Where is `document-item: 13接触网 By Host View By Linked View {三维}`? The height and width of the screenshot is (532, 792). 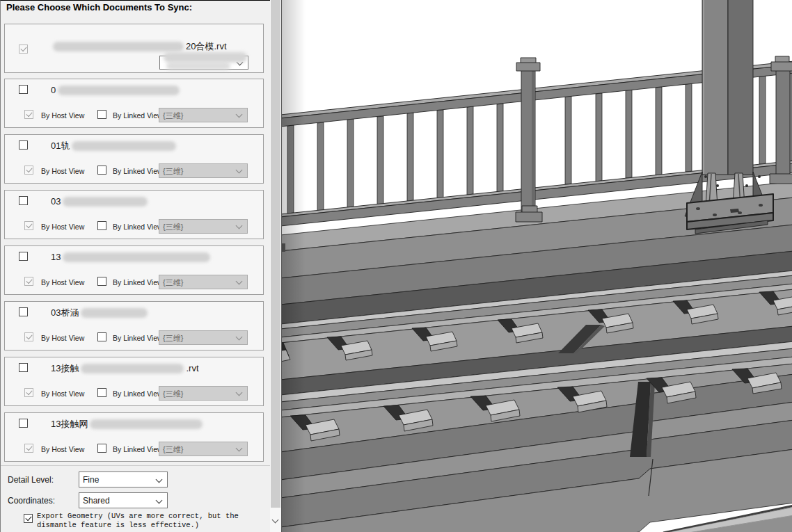
document-item: 13接触网 By Host View By Linked View {三维} is located at coordinates (134, 437).